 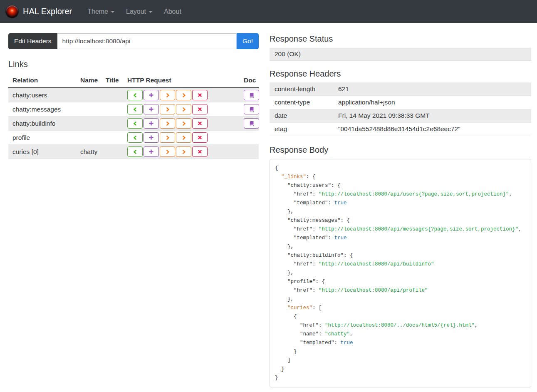 What do you see at coordinates (400, 177) in the screenshot?
I see `code-line: "_links": {` at bounding box center [400, 177].